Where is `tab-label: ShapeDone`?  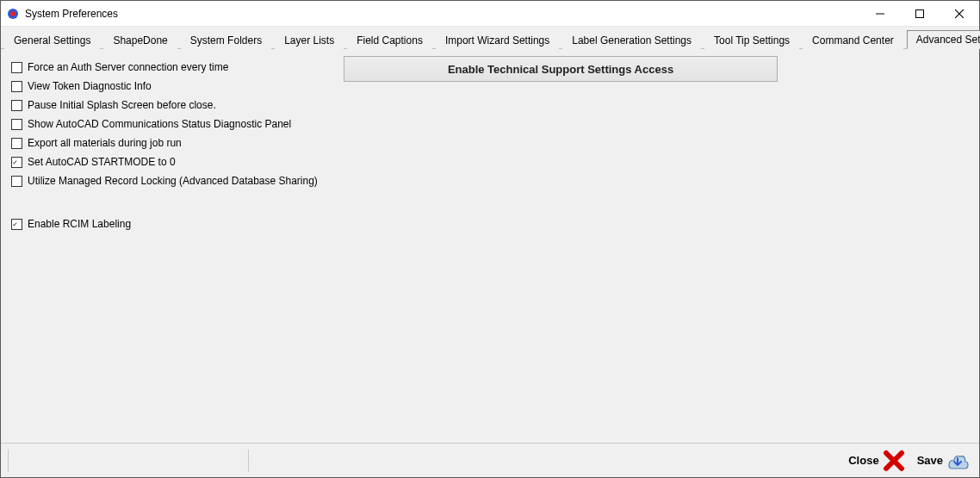 tab-label: ShapeDone is located at coordinates (140, 40).